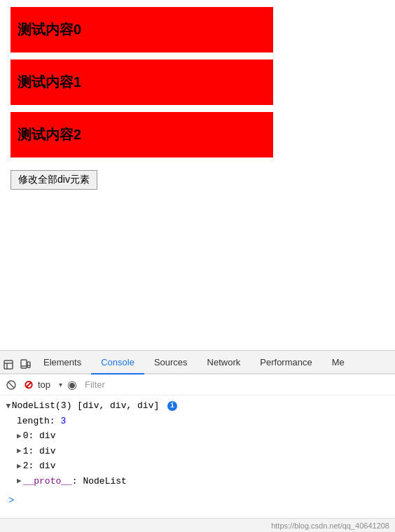  What do you see at coordinates (39, 436) in the screenshot?
I see `item0-label: 0: div` at bounding box center [39, 436].